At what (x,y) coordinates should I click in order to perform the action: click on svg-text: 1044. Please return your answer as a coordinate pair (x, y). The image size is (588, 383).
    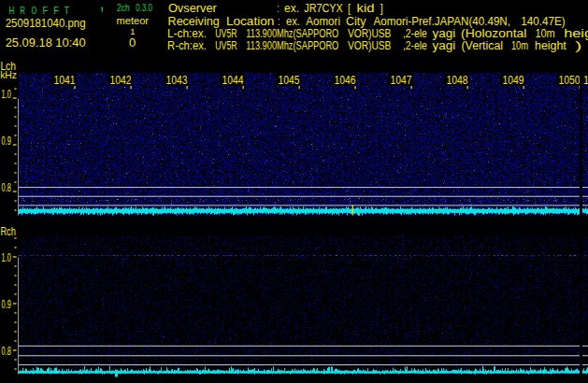
    Looking at the image, I should click on (234, 80).